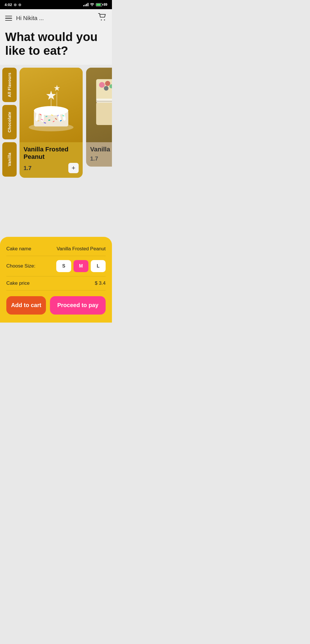 This screenshot has width=310, height=644. I want to click on status-time: 4:02, so click(8, 5).